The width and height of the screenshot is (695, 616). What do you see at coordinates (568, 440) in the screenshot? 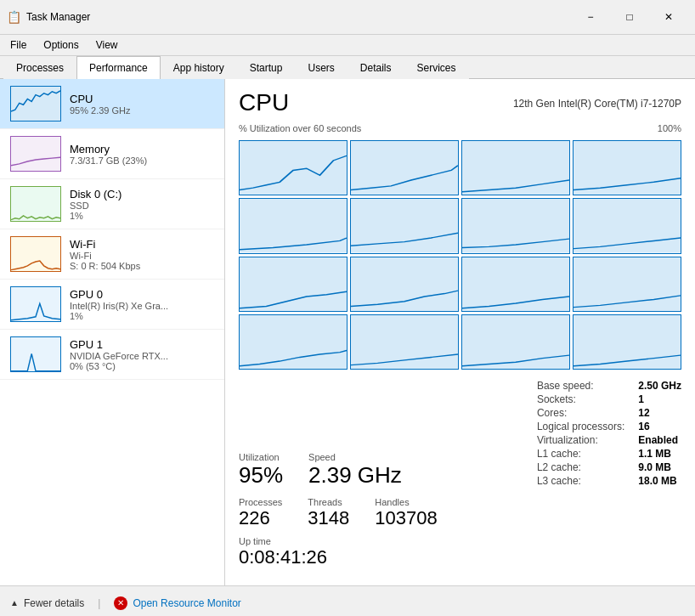
I see `virt-label: Virtualization:` at bounding box center [568, 440].